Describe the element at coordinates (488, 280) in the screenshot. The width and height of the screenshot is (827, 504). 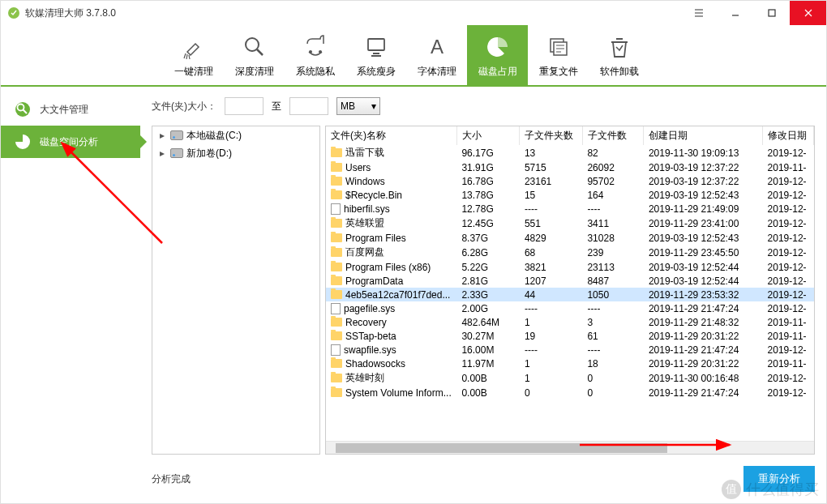
I see `cell-size: 2.81G` at that location.